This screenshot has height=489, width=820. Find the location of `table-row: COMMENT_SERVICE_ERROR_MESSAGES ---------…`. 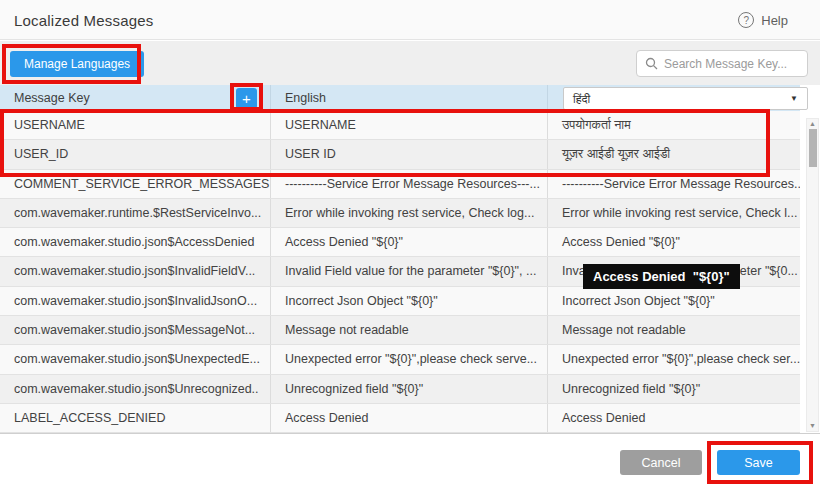

table-row: COMMENT_SERVICE_ERROR_MESSAGES ---------… is located at coordinates (400, 184).